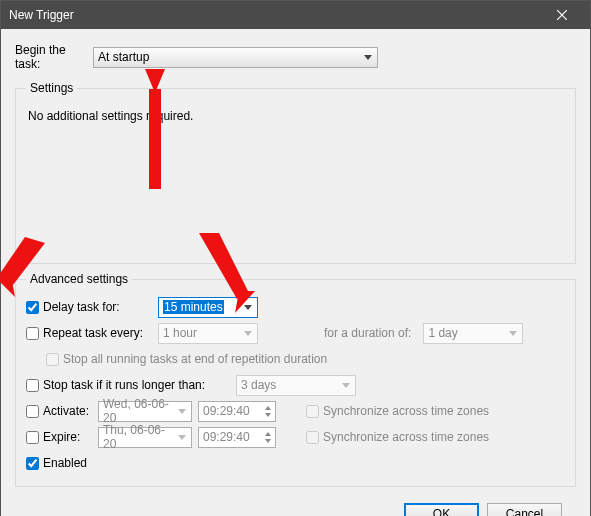  Describe the element at coordinates (406, 437) in the screenshot. I see `expire-sync-text: Synchronize across time zones` at that location.